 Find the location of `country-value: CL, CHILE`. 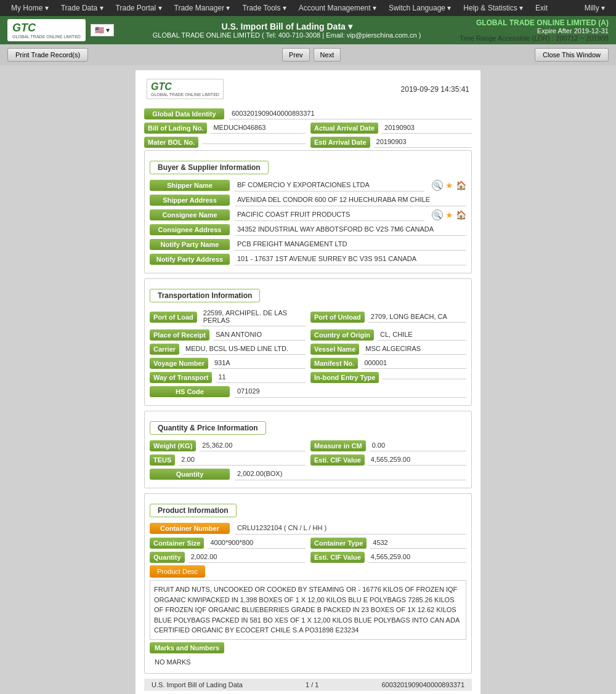

country-value: CL, CHILE is located at coordinates (422, 335).